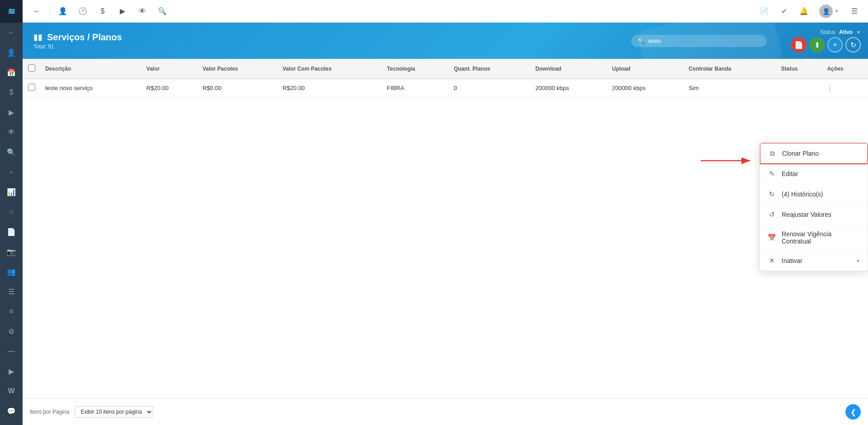 Image resolution: width=868 pixels, height=425 pixels. Describe the element at coordinates (792, 261) in the screenshot. I see `inativar-label: Inativar` at that location.